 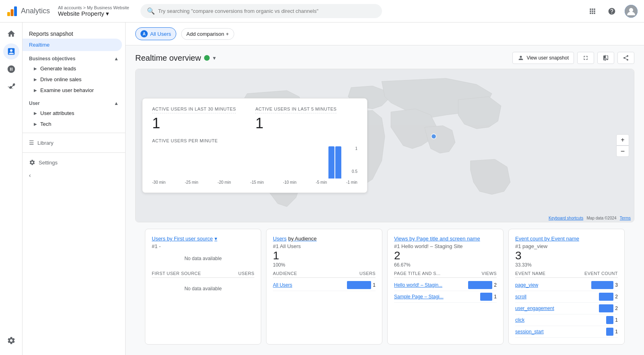 What do you see at coordinates (93, 11) in the screenshot?
I see `property-selector: All accounts > My Business Website Websi…` at bounding box center [93, 11].